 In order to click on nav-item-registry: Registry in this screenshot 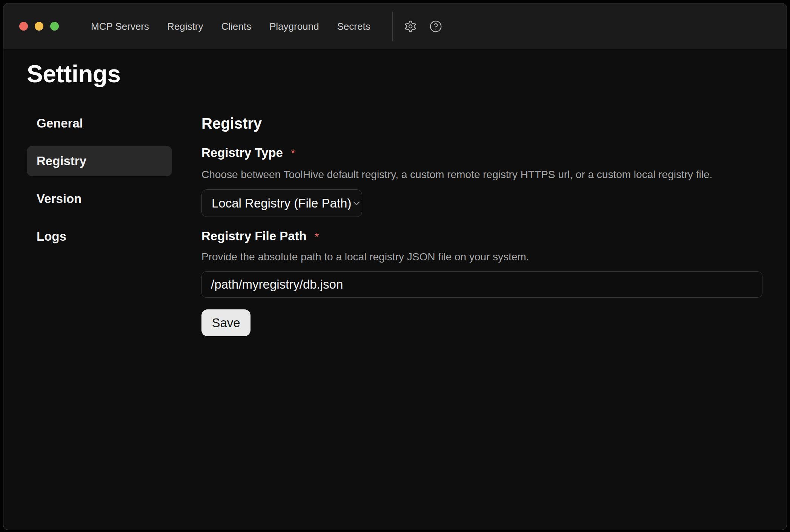, I will do `click(185, 26)`.